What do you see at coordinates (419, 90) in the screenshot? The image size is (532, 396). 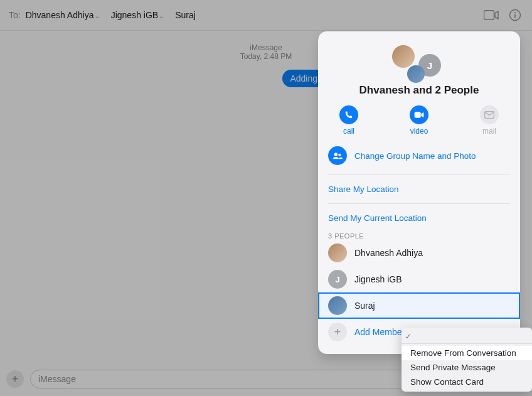 I see `group-title: Dhvanesh and 2 People` at bounding box center [419, 90].